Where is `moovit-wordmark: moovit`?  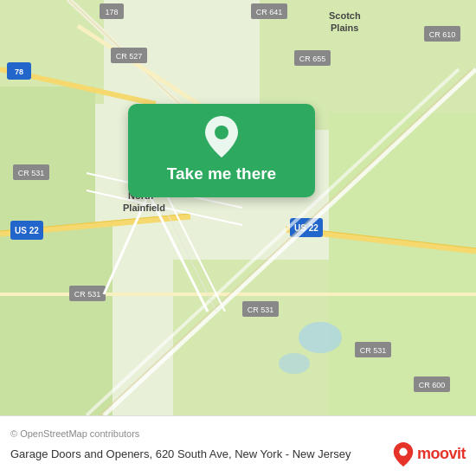
moovit-wordmark: moovit is located at coordinates (441, 453).